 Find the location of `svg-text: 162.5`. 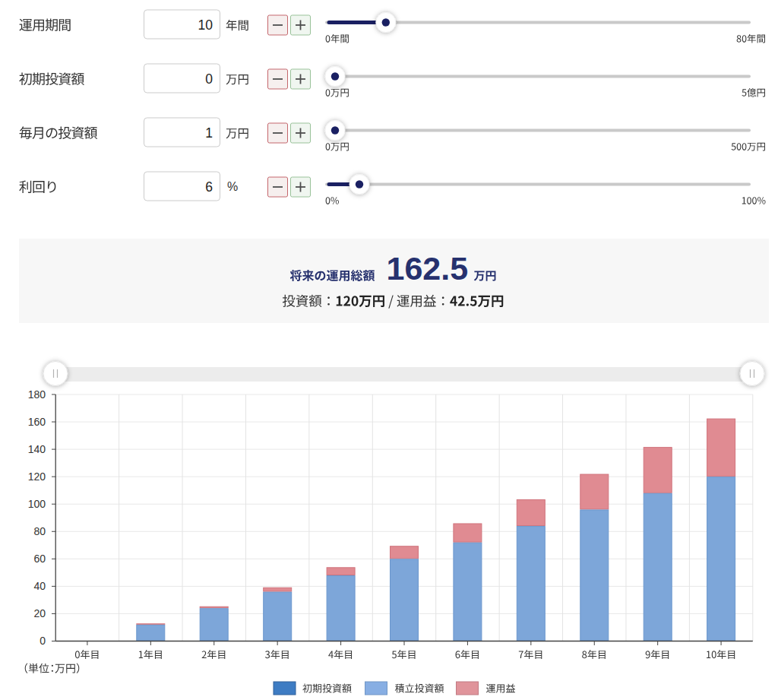

svg-text: 162.5 is located at coordinates (428, 268).